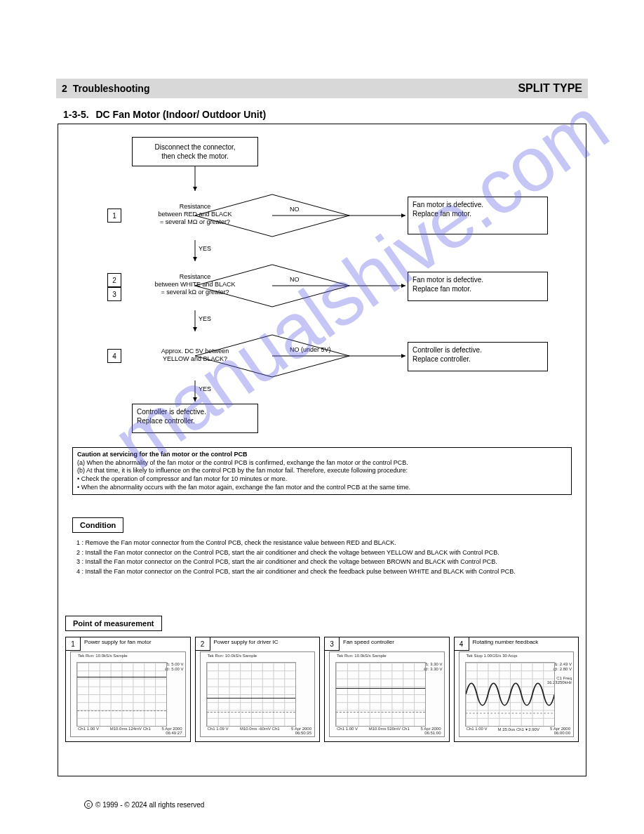 The width and height of the screenshot is (644, 834). Describe the element at coordinates (519, 731) in the screenshot. I see `scope-bottom-readout: Ch1 1.00 V M 25.0us Ch1 ▾ 2.90V 5 Apr 20…` at that location.